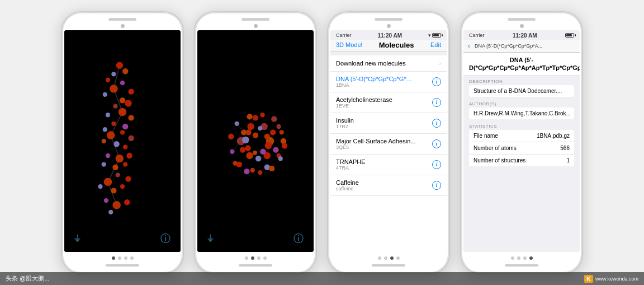 Image resolution: width=644 pixels, height=285 pixels. I want to click on phone2-screen: ⏚ ⓘ, so click(255, 141).